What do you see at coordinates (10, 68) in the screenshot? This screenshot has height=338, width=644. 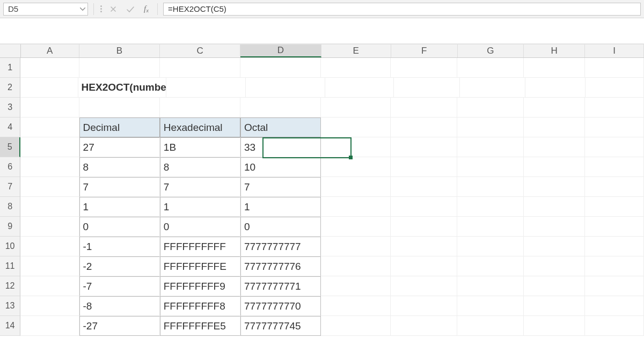 I see `row-header: 1` at bounding box center [10, 68].